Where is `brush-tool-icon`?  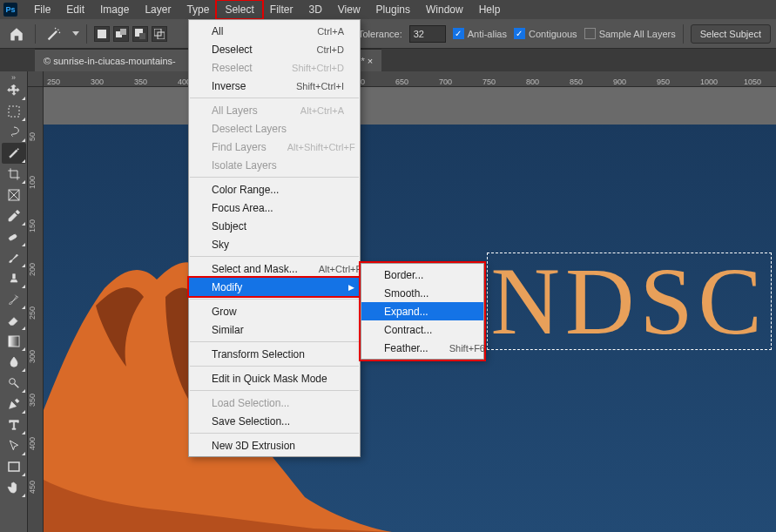
brush-tool-icon is located at coordinates (14, 258).